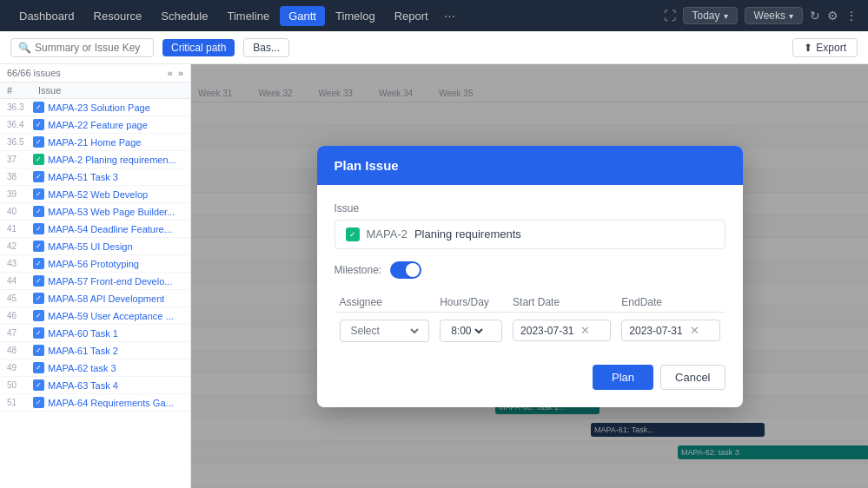 Image resolution: width=868 pixels, height=488 pixels. Describe the element at coordinates (412, 16) in the screenshot. I see `nav-item-report: Report` at that location.